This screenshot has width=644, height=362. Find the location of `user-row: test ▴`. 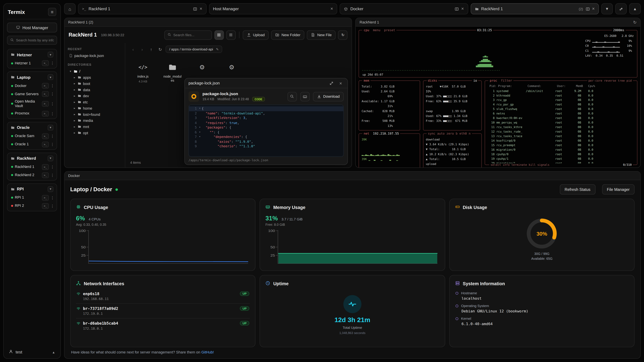

user-row: test ▴ is located at coordinates (32, 351).